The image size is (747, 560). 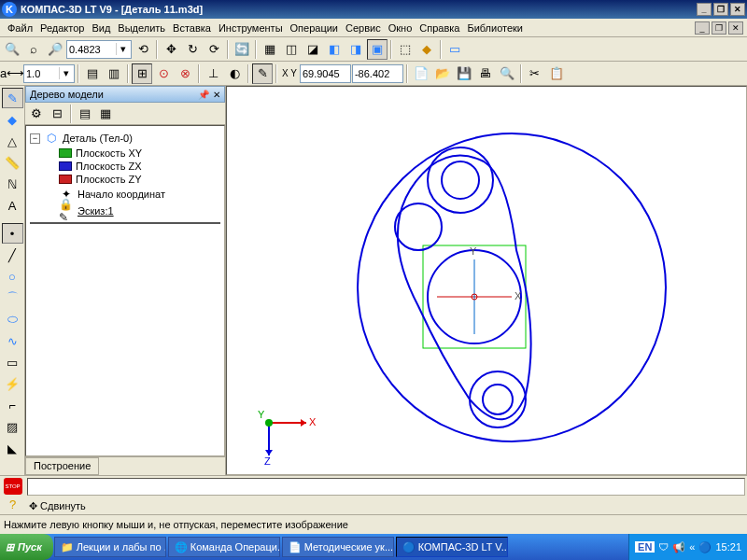 What do you see at coordinates (122, 49) in the screenshot?
I see `dropdown-icon: ▾` at bounding box center [122, 49].